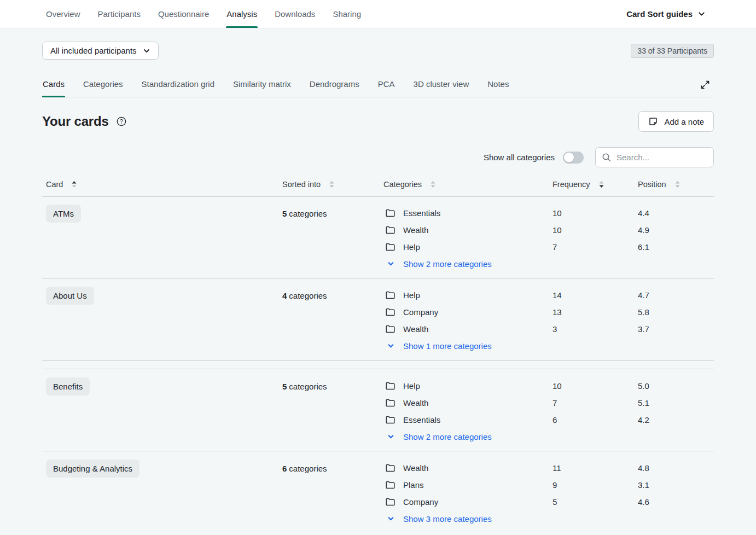  I want to click on tab-dendrograms: Dendrograms, so click(335, 86).